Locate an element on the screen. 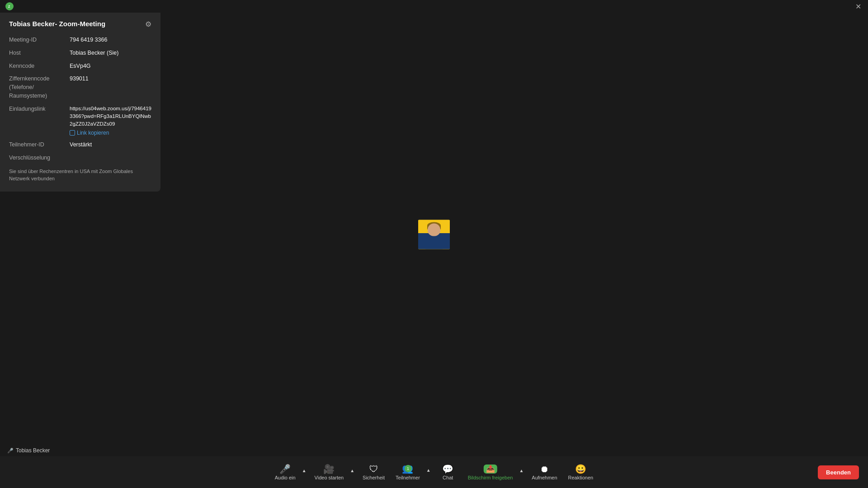 This screenshot has width=868, height=488. mic-muted-icon: 🎤 is located at coordinates (10, 451).